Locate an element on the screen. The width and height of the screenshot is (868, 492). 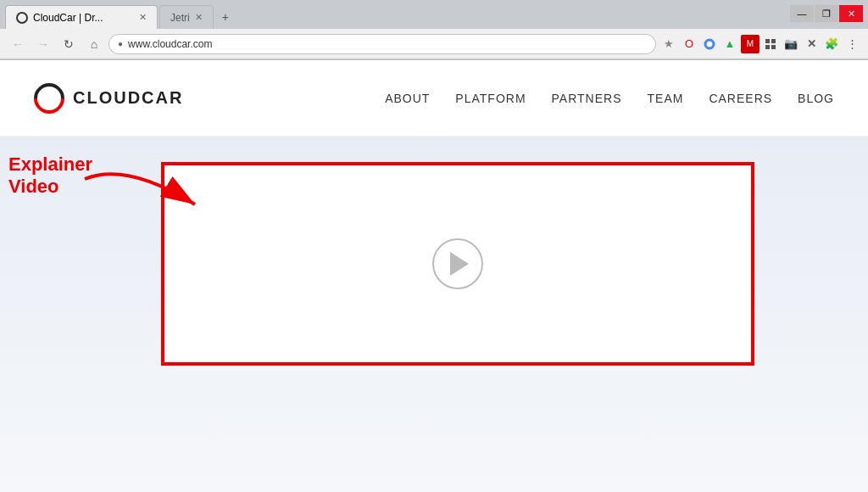
toolbar-right: ★ O ▲ M is located at coordinates (760, 44).